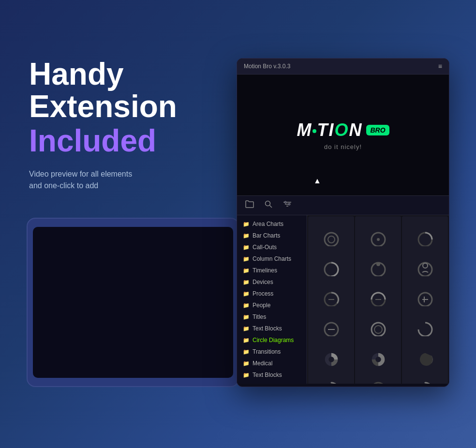  What do you see at coordinates (246, 259) in the screenshot?
I see `folder-icon-column: 📁` at bounding box center [246, 259].